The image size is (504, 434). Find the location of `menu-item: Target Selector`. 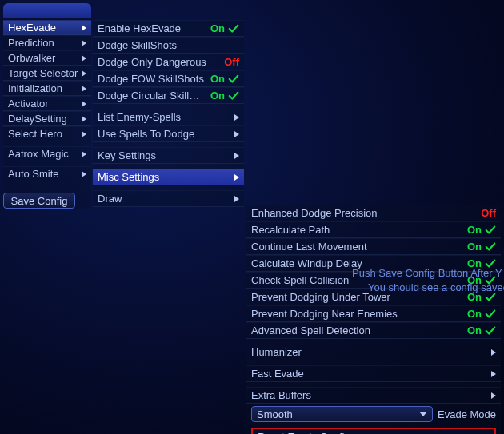

menu-item: Target Selector is located at coordinates (47, 74).